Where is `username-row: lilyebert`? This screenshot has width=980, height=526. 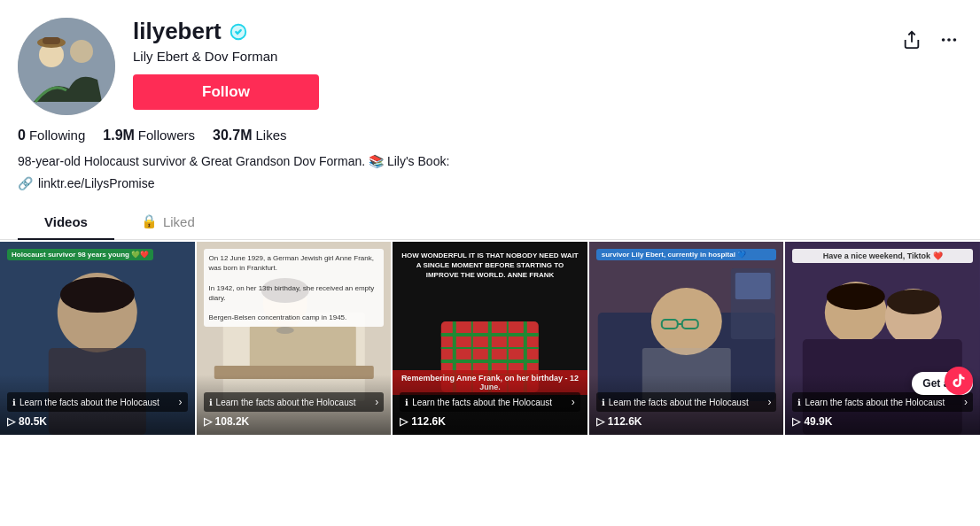
username-row: lilyebert is located at coordinates (226, 32).